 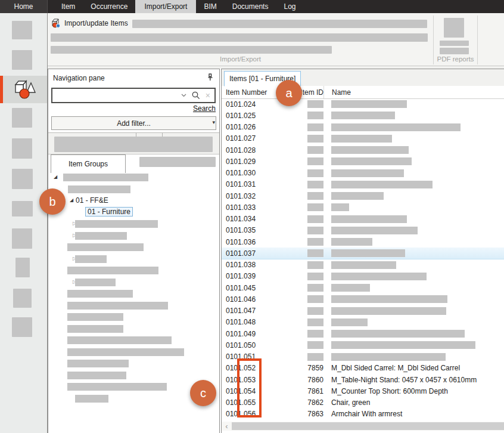 What do you see at coordinates (363, 322) in the screenshot?
I see `table-row: 0101.048` at bounding box center [363, 322].